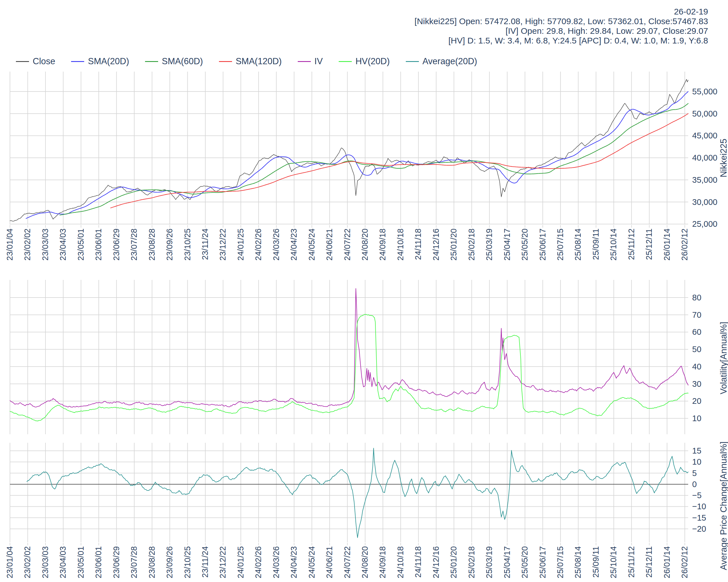 The width and height of the screenshot is (728, 582). What do you see at coordinates (697, 366) in the screenshot?
I see `y-tick-label: 40` at bounding box center [697, 366].